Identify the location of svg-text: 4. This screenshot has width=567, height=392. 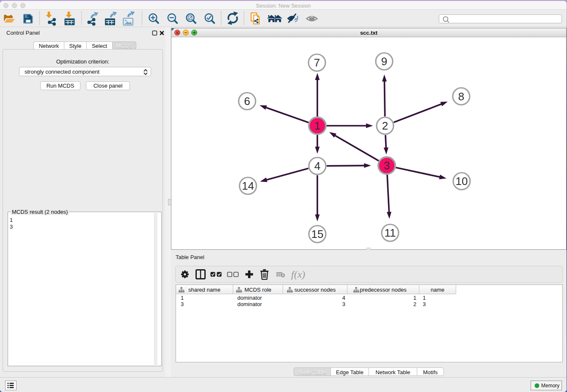
(317, 166).